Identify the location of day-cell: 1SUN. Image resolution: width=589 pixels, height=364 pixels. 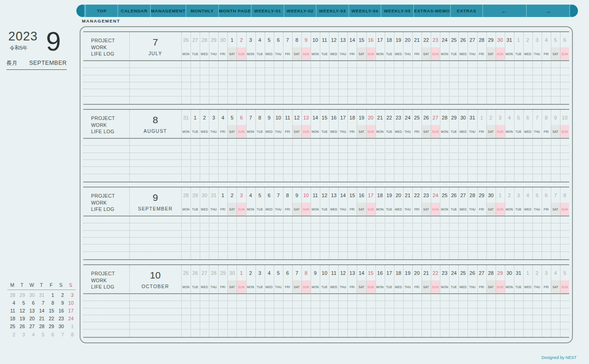
(241, 279).